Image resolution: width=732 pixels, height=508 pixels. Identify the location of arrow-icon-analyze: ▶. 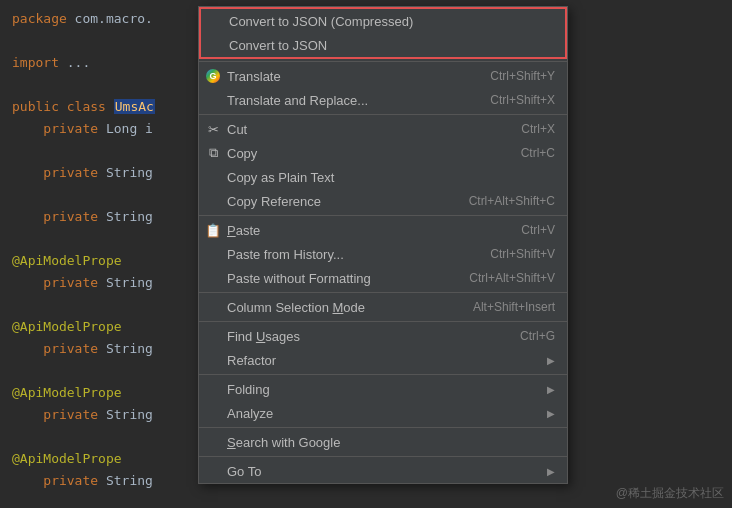
(551, 414).